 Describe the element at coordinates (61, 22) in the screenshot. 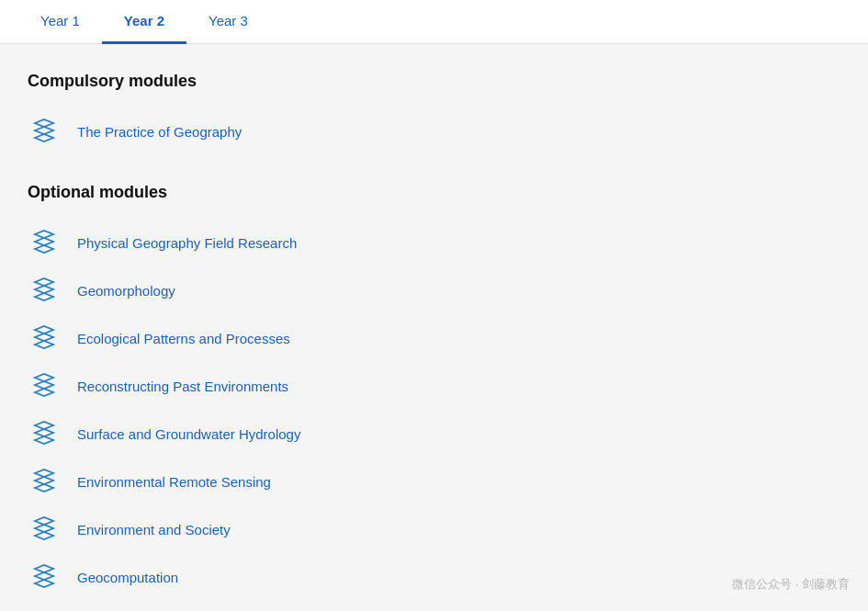

I see `tab-year1: Year 1` at that location.